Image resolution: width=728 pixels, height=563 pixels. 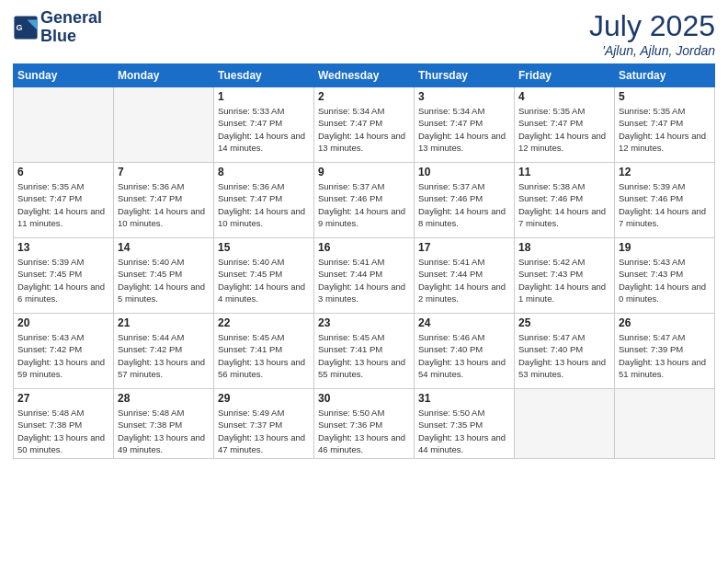 I want to click on calendar-header-row: SundayMondayTuesdayWednesdayThursdayFrid…, so click(x=364, y=75).